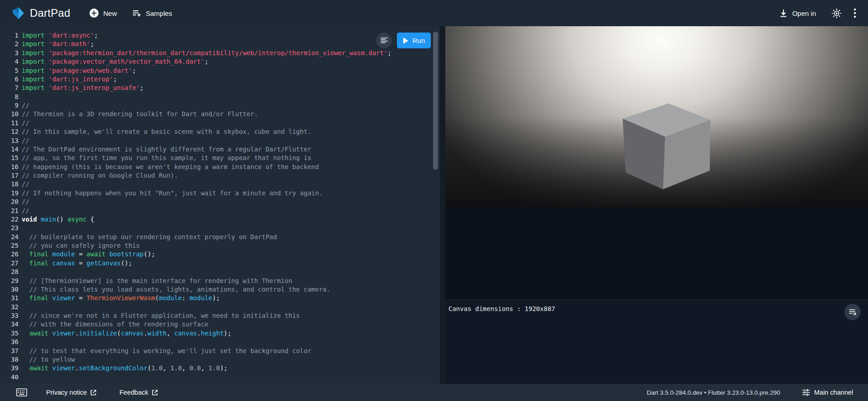  Describe the element at coordinates (443, 205) in the screenshot. I see `pane-splitter` at that location.